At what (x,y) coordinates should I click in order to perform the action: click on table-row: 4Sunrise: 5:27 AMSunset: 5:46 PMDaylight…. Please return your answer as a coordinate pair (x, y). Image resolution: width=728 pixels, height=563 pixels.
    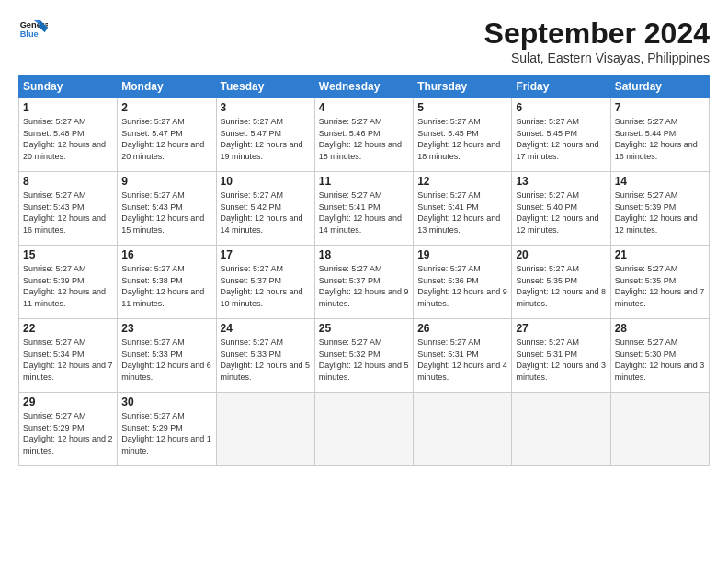
    Looking at the image, I should click on (364, 135).